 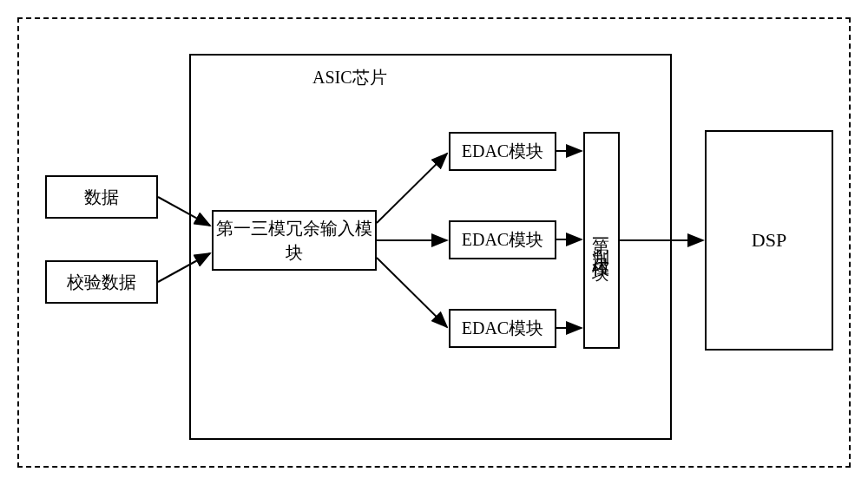 What do you see at coordinates (602, 240) in the screenshot?
I see `first-decision-module-block: 第一判决模块` at bounding box center [602, 240].